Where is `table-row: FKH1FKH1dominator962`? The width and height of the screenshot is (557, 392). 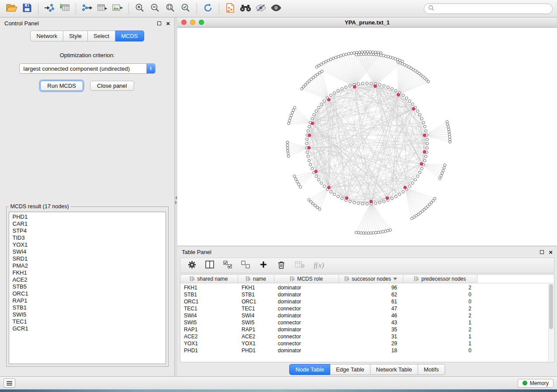
table-row: FKH1FKH1dominator962 is located at coordinates (367, 288).